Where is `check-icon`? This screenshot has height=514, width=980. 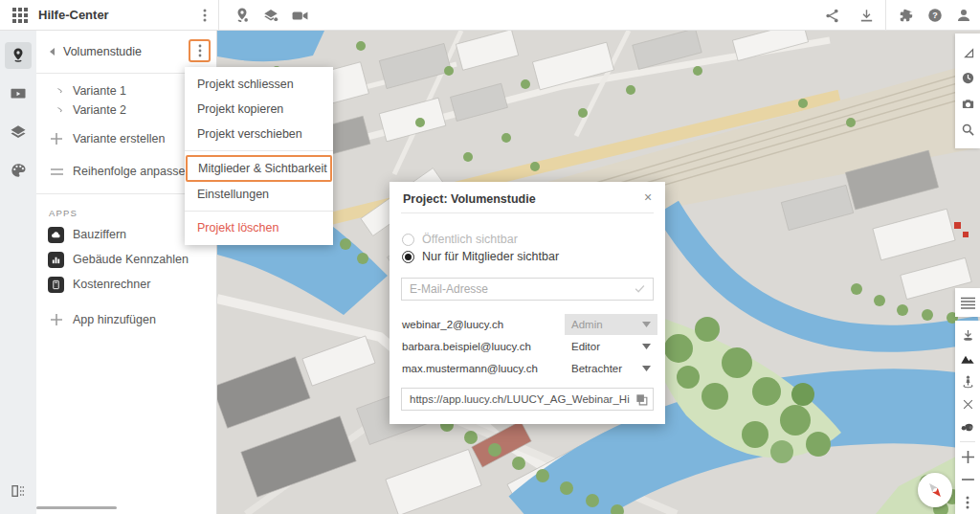 check-icon is located at coordinates (639, 289).